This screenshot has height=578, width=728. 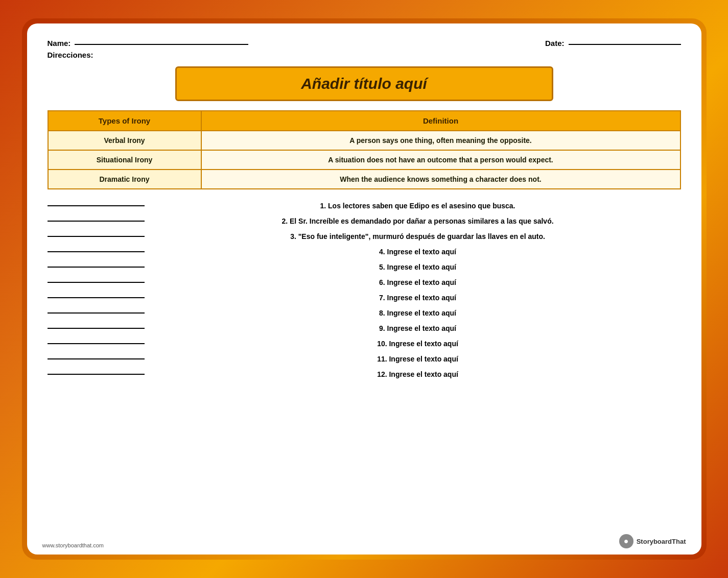 I want to click on list-item: 1. Los lectores saben que Edipo es el as…, so click(x=364, y=206).